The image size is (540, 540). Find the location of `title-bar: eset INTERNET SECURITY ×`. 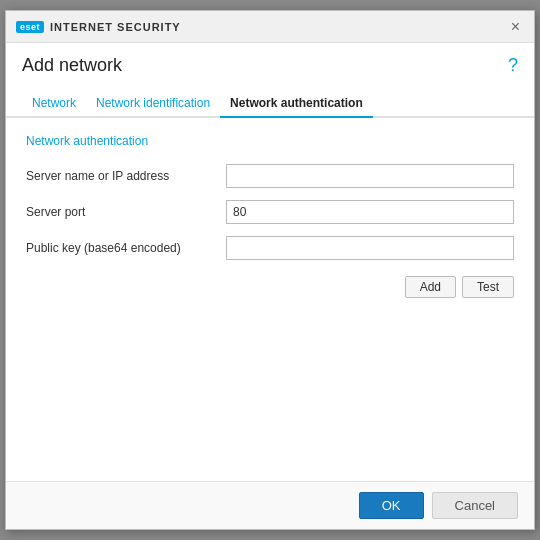

title-bar: eset INTERNET SECURITY × is located at coordinates (270, 27).